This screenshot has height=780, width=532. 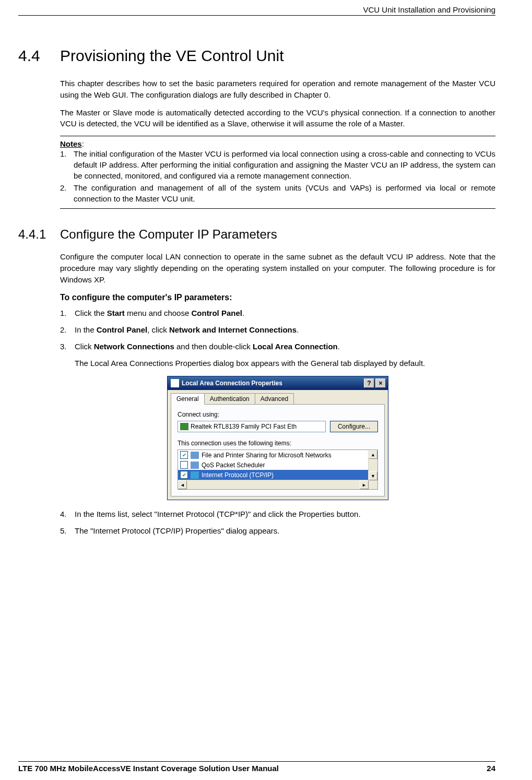 What do you see at coordinates (278, 470) in the screenshot?
I see `items-listbox: ✔ File and Printer Sharing for Microsoft…` at bounding box center [278, 470].